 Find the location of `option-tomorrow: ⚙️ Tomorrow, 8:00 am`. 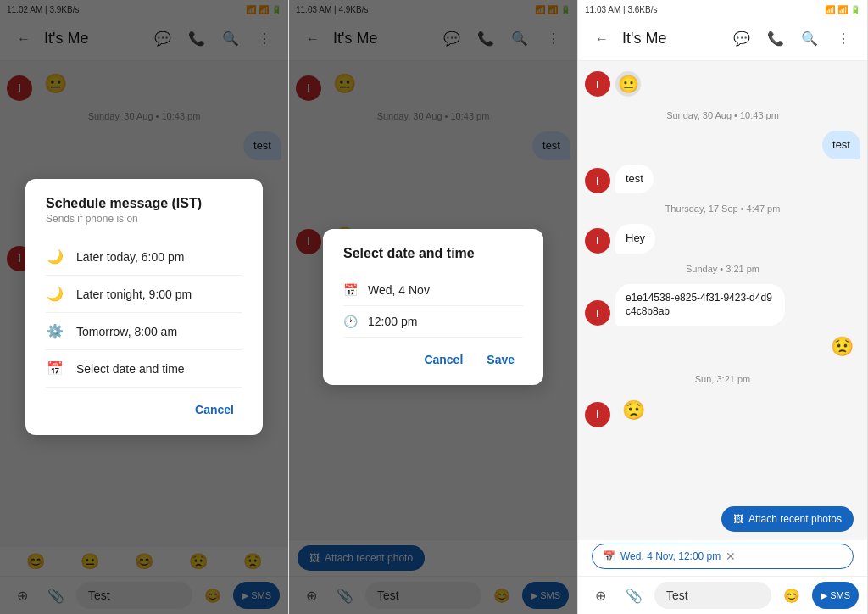

option-tomorrow: ⚙️ Tomorrow, 8:00 am is located at coordinates (144, 332).